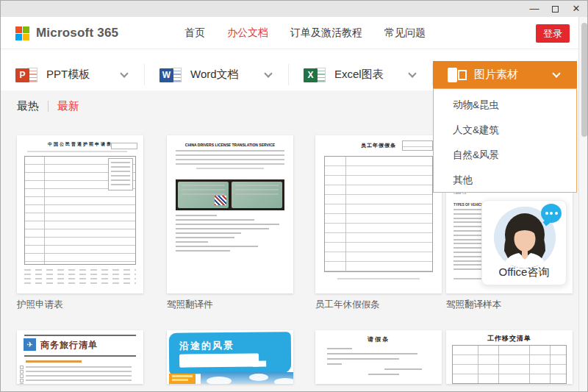 The height and width of the screenshot is (392, 588). What do you see at coordinates (348, 304) in the screenshot?
I see `doc-caption-annual-leave: 员工年休假假条` at bounding box center [348, 304].